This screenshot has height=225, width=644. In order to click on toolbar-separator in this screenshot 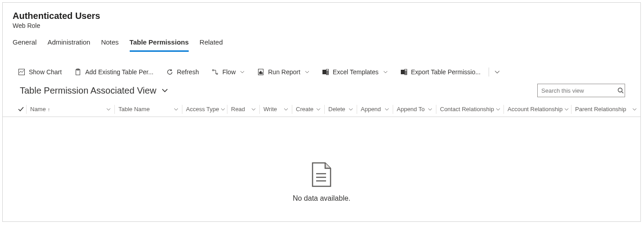, I will do `click(489, 72)`.